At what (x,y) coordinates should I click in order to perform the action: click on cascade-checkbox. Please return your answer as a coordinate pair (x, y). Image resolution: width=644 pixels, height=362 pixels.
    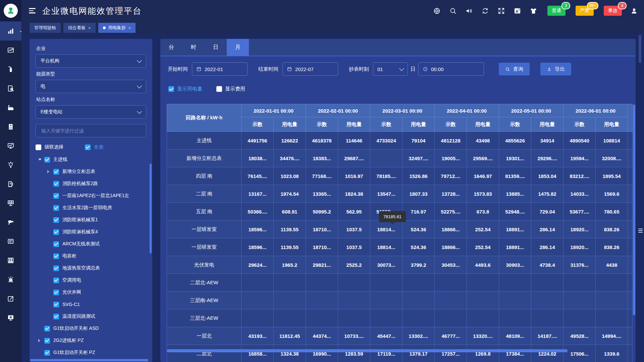
    Looking at the image, I should click on (38, 147).